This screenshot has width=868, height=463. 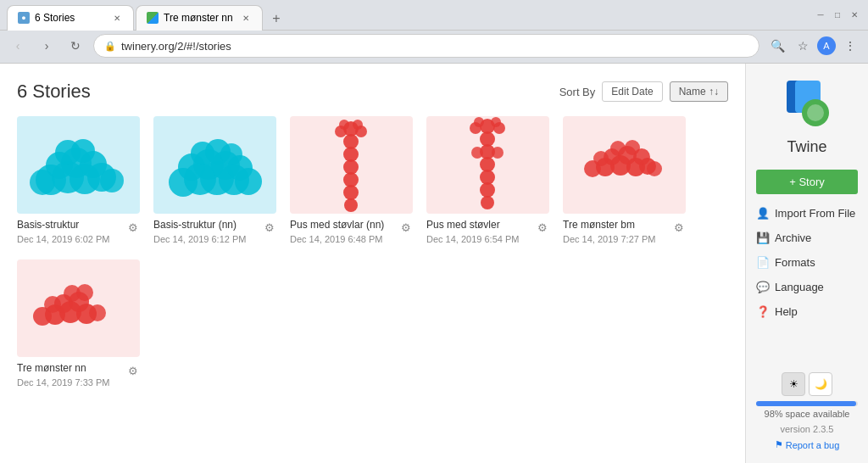 What do you see at coordinates (78, 181) in the screenshot?
I see `story-card: Basis-struktur Dec 14, 2019 6:02 PM ⚙` at bounding box center [78, 181].